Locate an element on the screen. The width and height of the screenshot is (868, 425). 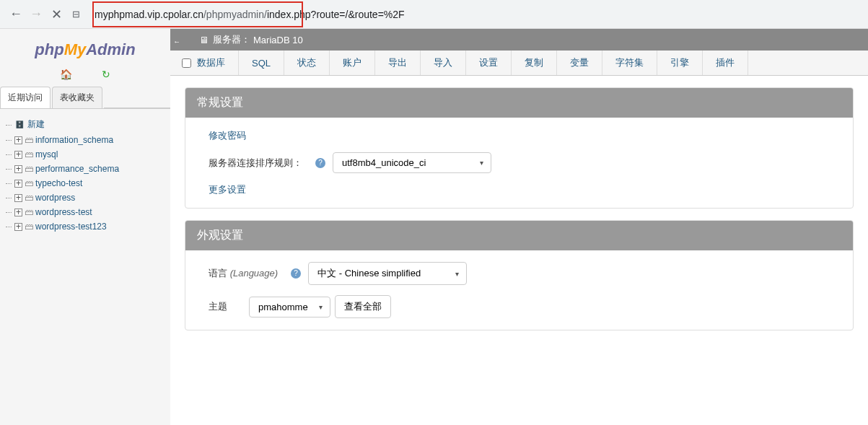
database-tree: 🗄️ 新建 +🗃information_schema +🗃mysql +🗃per… is located at coordinates (85, 175).